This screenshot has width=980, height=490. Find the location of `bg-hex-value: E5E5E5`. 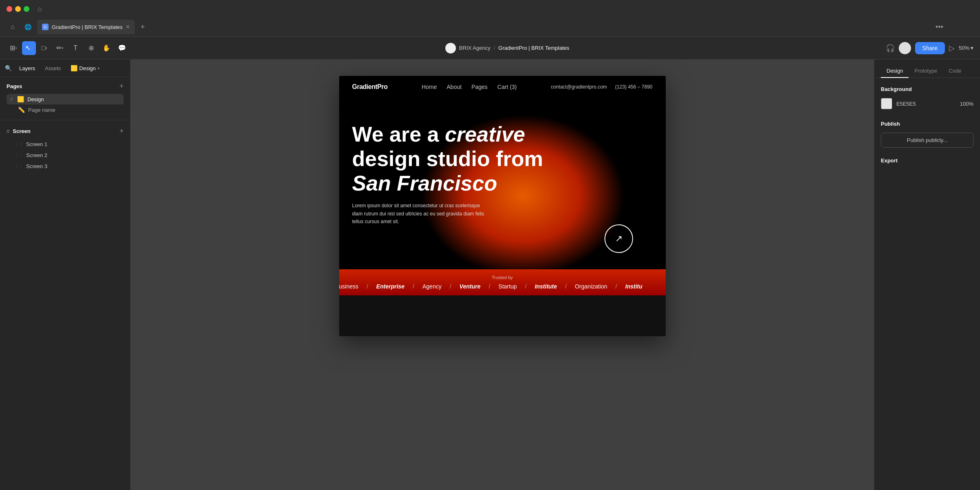

bg-hex-value: E5E5E5 is located at coordinates (906, 104).